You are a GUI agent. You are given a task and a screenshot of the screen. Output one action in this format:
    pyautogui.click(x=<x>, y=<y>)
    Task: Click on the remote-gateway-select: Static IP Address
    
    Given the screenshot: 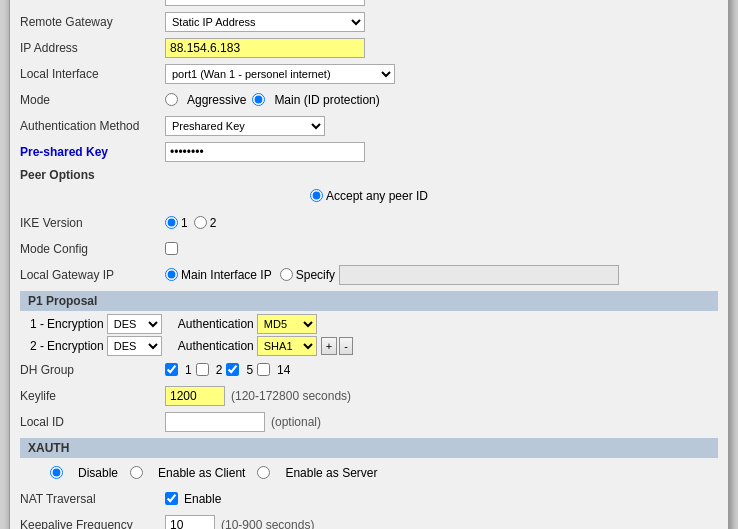 What is the action you would take?
    pyautogui.click(x=265, y=22)
    